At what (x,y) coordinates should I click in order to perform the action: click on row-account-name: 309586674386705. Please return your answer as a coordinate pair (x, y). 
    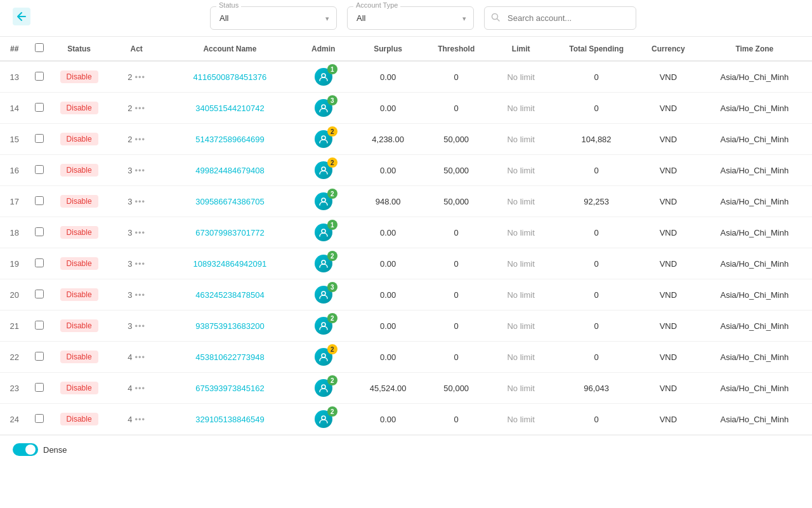
    Looking at the image, I should click on (230, 202).